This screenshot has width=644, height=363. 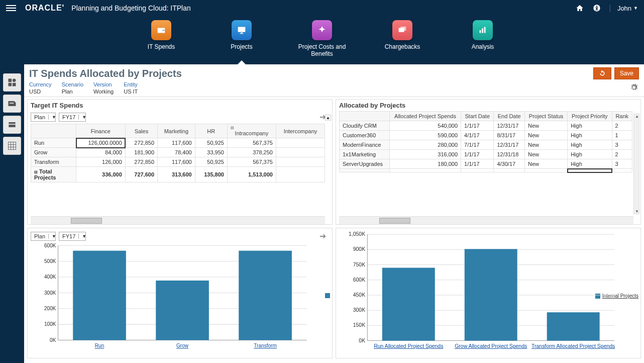 What do you see at coordinates (590, 117) in the screenshot?
I see `col-header: Project Priority` at bounding box center [590, 117].